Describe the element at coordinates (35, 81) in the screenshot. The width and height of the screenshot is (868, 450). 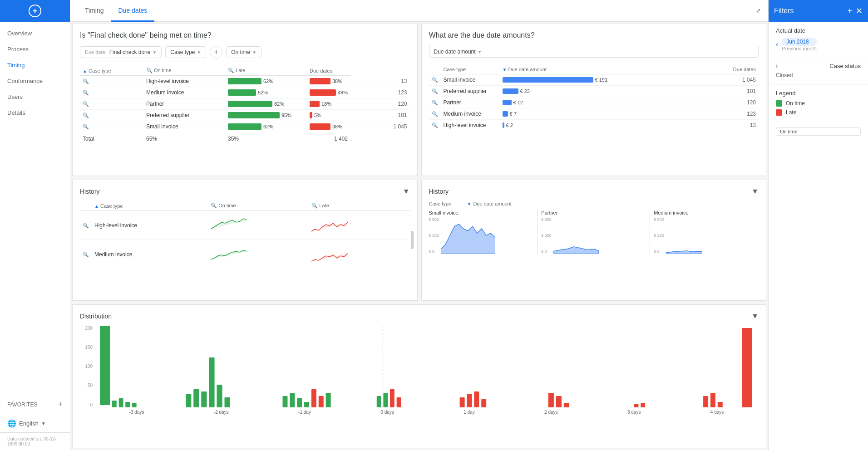
I see `sidebar-item-conformance: Conformance` at that location.